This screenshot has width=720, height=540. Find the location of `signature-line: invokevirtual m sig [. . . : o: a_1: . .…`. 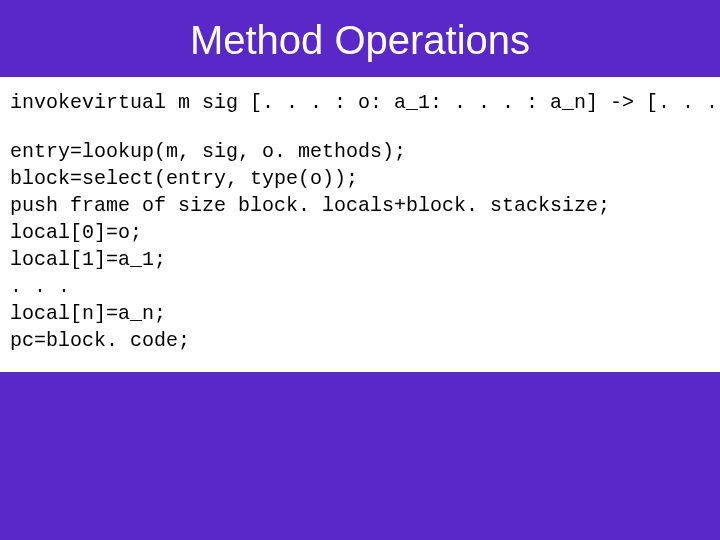

signature-line: invokevirtual m sig [. . . : o: a_1: . .… is located at coordinates (360, 102).